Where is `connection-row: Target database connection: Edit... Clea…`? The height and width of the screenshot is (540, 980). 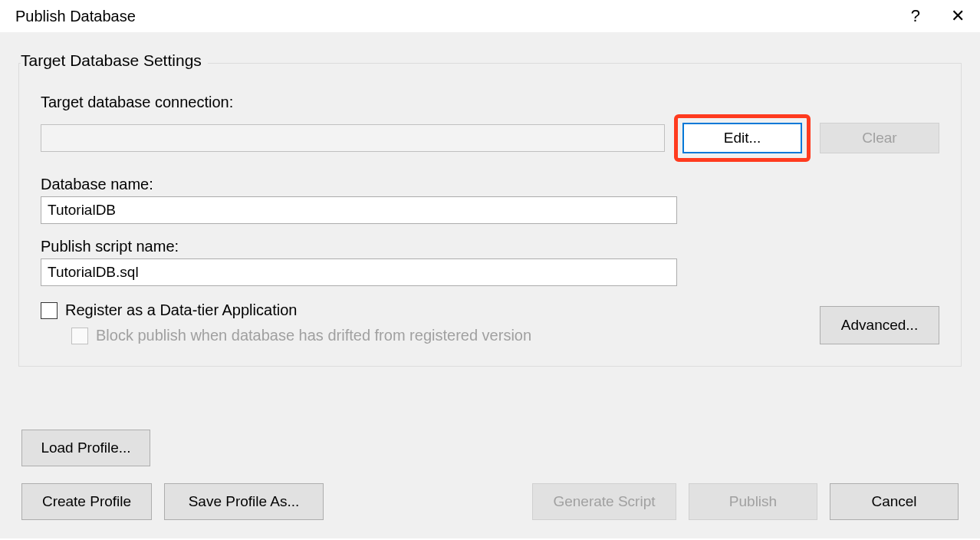
connection-row: Target database connection: Edit... Clea… is located at coordinates (490, 127).